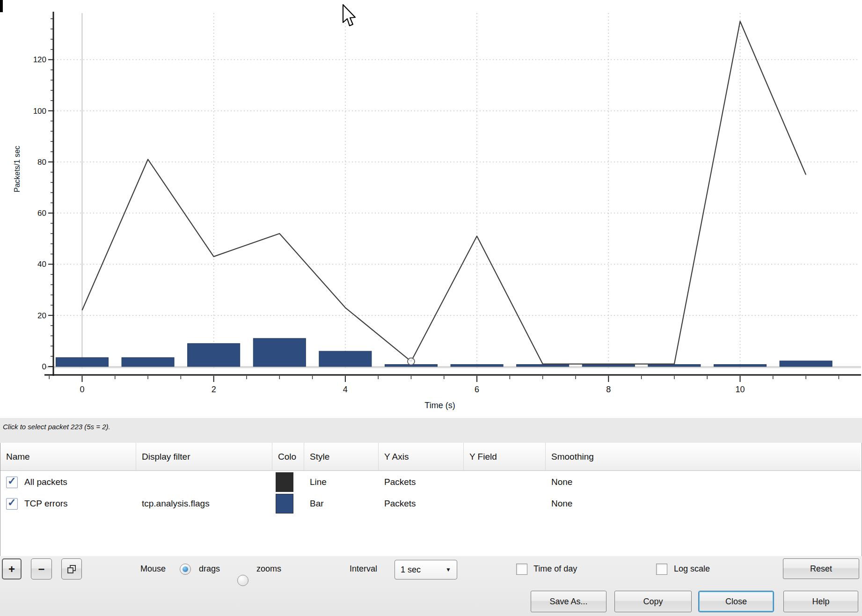 The width and height of the screenshot is (862, 616). What do you see at coordinates (477, 389) in the screenshot?
I see `svg-text: 6` at bounding box center [477, 389].